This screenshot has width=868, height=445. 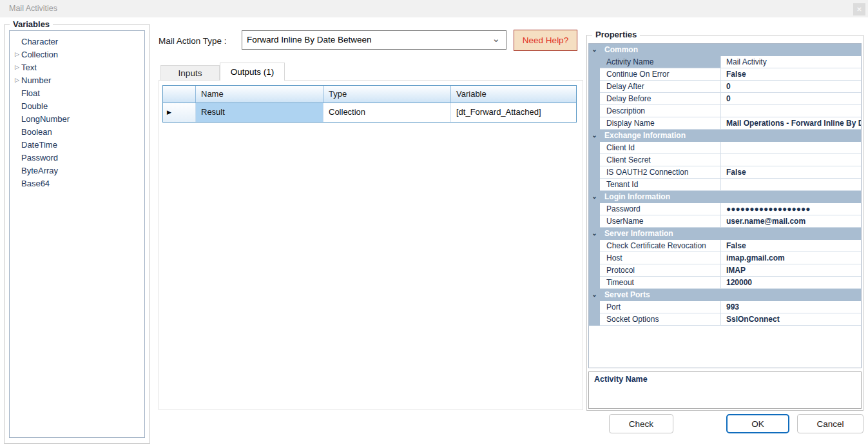 I want to click on tree-item-text: ▷Text, so click(x=77, y=67).